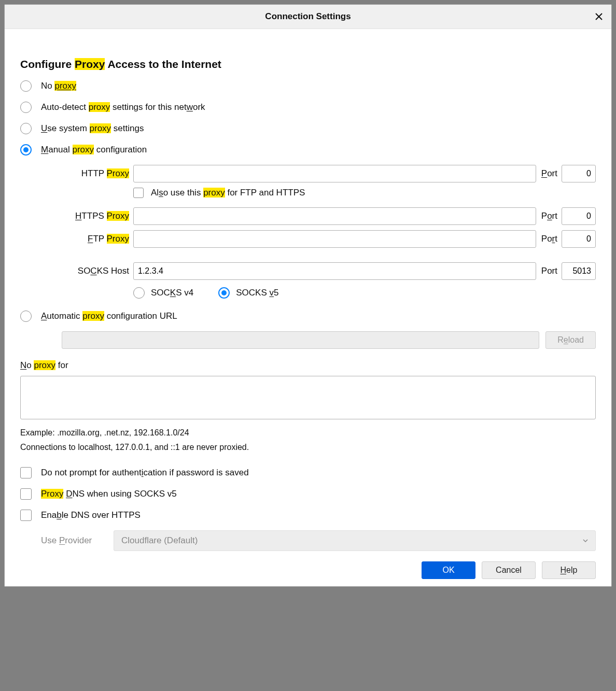 Image resolution: width=616 pixels, height=691 pixels. Describe the element at coordinates (87, 174) in the screenshot. I see `http-proxy-label: HTTP Proxy` at that location.